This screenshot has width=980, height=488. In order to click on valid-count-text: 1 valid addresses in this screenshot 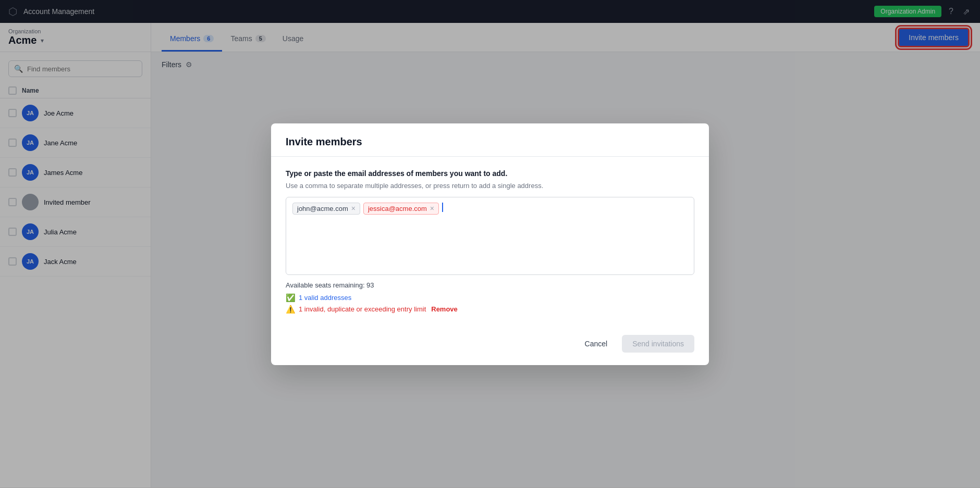, I will do `click(325, 298)`.